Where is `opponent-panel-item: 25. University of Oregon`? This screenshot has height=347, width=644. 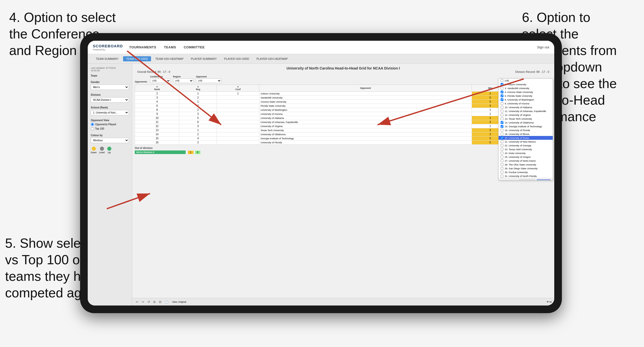 opponent-panel-item: 25. University of Oregon is located at coordinates (526, 157).